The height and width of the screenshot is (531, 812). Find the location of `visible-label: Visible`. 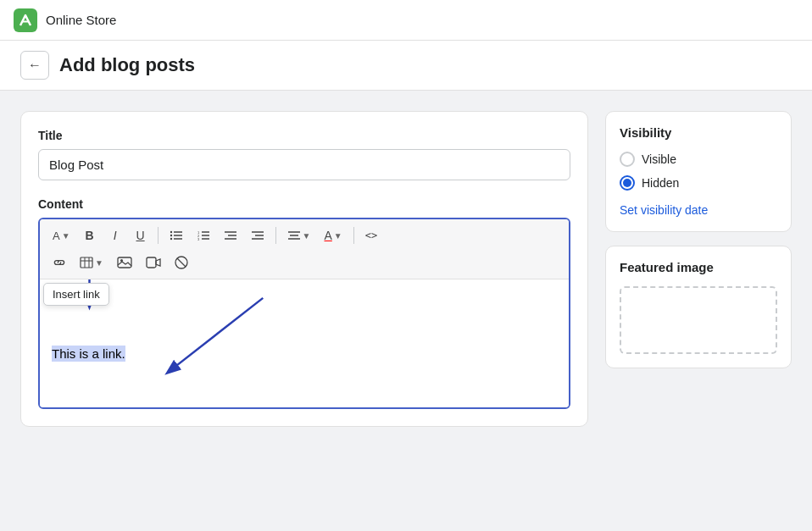

visible-label: Visible is located at coordinates (659, 159).